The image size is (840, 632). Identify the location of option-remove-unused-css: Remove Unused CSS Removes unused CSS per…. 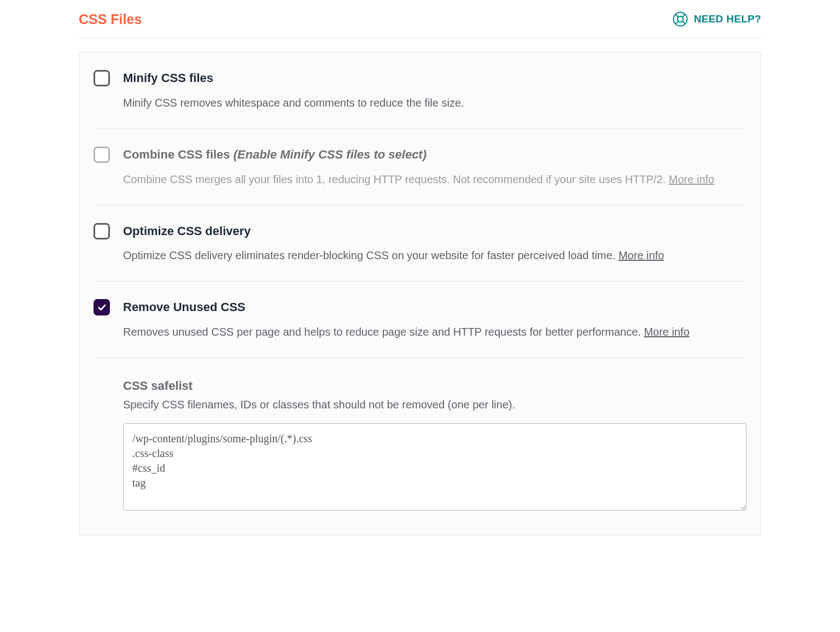
(420, 319).